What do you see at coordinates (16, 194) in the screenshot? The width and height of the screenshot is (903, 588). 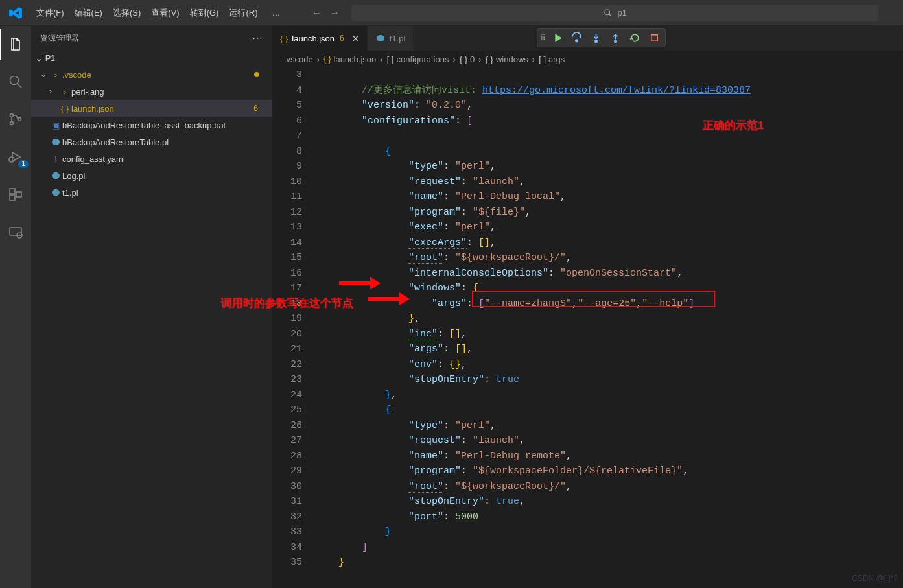 I see `activity-extensions-icon` at bounding box center [16, 194].